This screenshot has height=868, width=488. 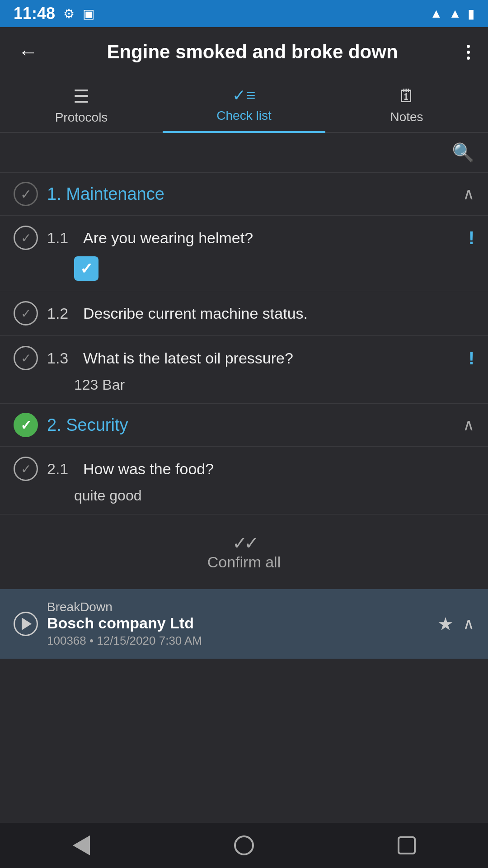 I want to click on tab-checklist-label: Check list, so click(x=244, y=116).